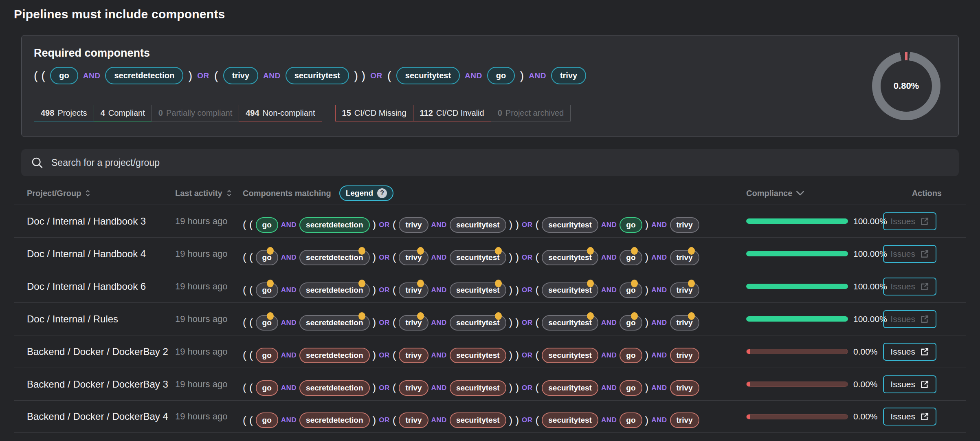  What do you see at coordinates (906, 86) in the screenshot?
I see `compliance-donut: 0.80%` at bounding box center [906, 86].